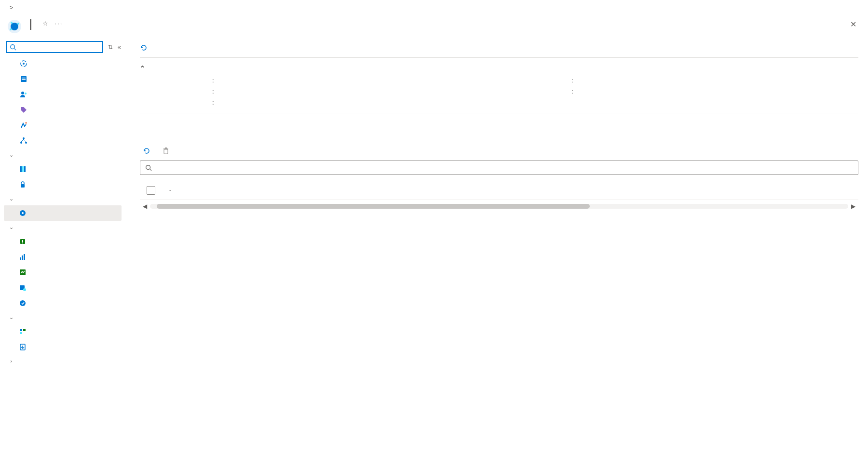 The image size is (868, 469). What do you see at coordinates (23, 213) in the screenshot?
I see `mqtt-broker-icon` at bounding box center [23, 213].